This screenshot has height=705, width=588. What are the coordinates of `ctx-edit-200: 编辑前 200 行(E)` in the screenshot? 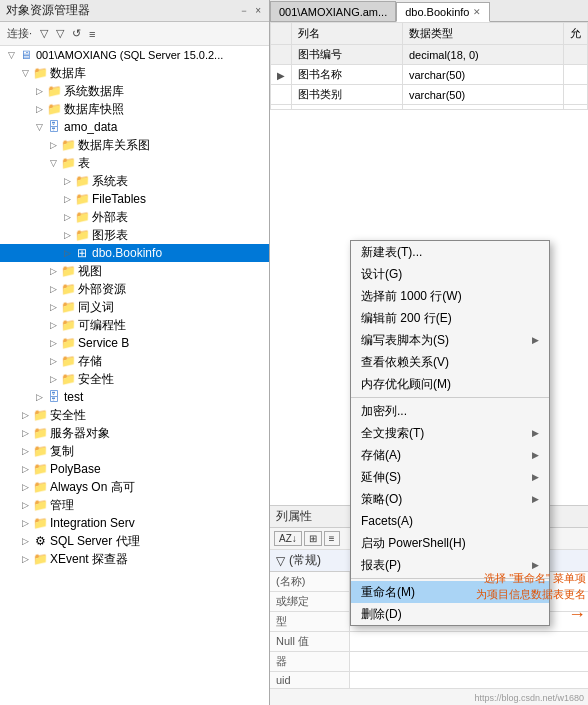 It's located at (450, 318).